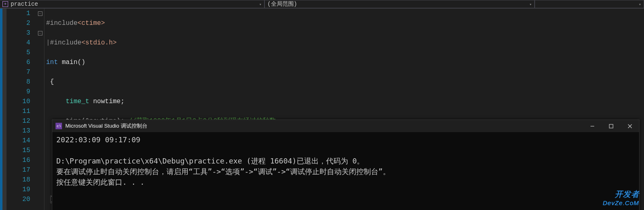  I want to click on console-title-text: Microsoft Visual Studio 调试控制台, so click(106, 126).